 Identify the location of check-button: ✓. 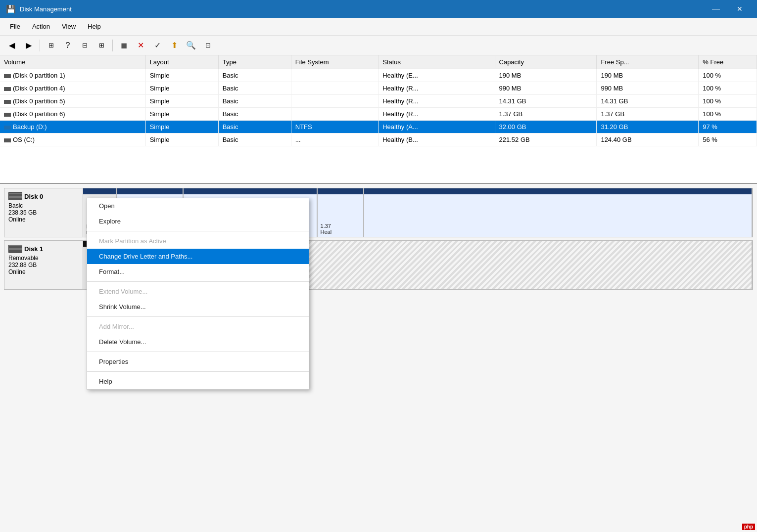
(157, 45).